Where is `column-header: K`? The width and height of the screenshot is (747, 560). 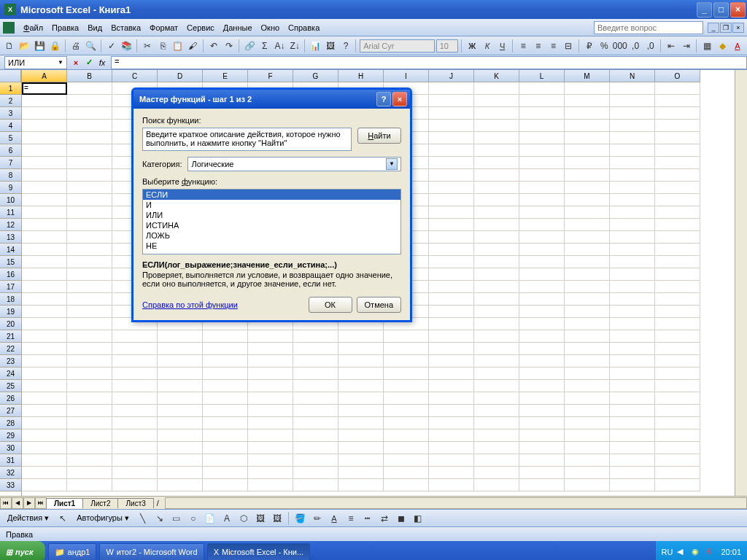
column-header: K is located at coordinates (497, 76).